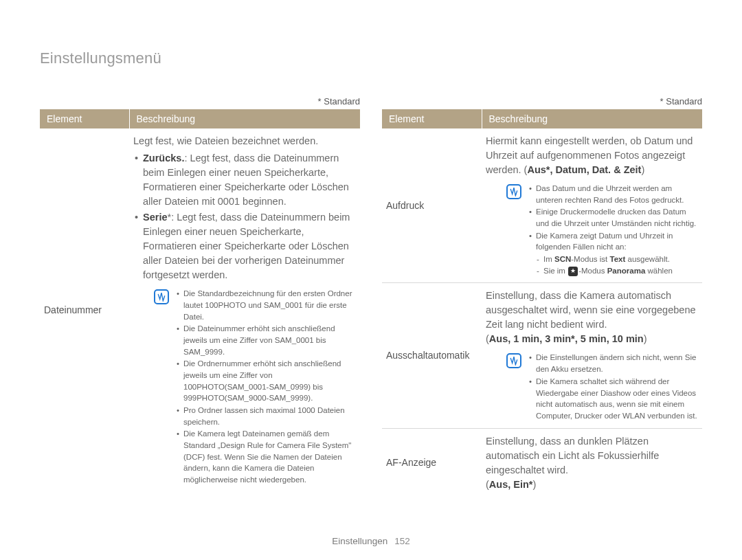 This screenshot has height=560, width=742. Describe the element at coordinates (246, 246) in the screenshot. I see `option-text: *: Legt fest, dass die Dateinummern beim…` at that location.